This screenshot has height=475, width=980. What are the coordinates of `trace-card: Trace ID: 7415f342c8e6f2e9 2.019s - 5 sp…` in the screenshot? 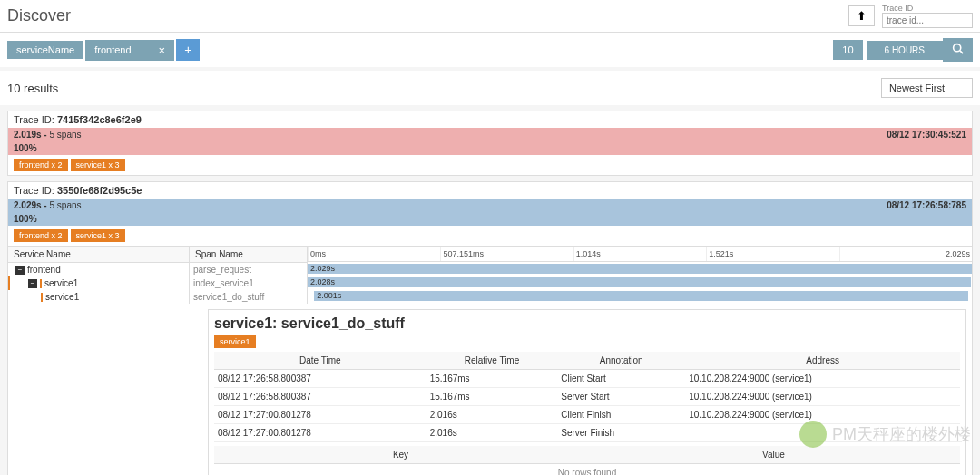 It's located at (490, 143).